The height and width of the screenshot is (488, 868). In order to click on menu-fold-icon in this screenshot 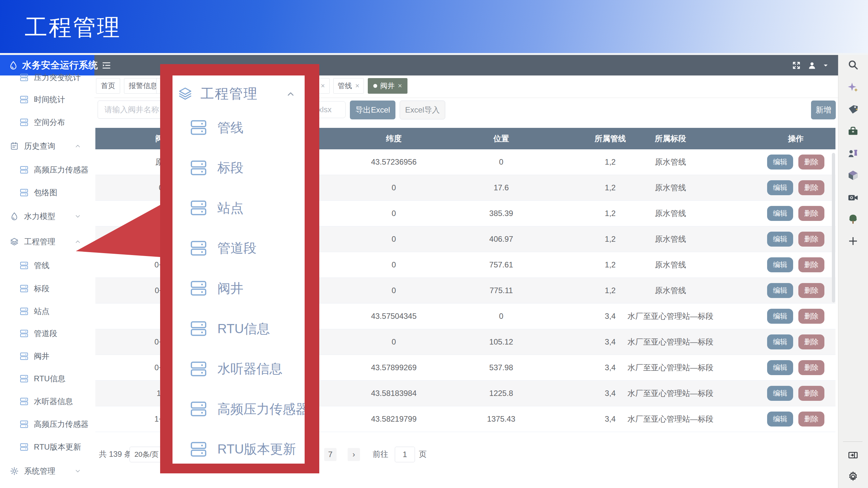, I will do `click(106, 65)`.